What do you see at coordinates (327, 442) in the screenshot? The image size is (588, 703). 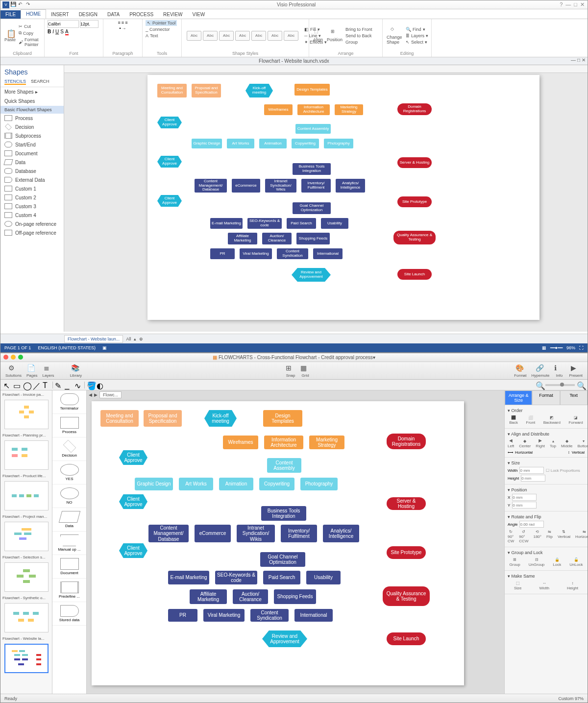 I see `cd-node-marketing: Marketing Strategy` at bounding box center [327, 442].